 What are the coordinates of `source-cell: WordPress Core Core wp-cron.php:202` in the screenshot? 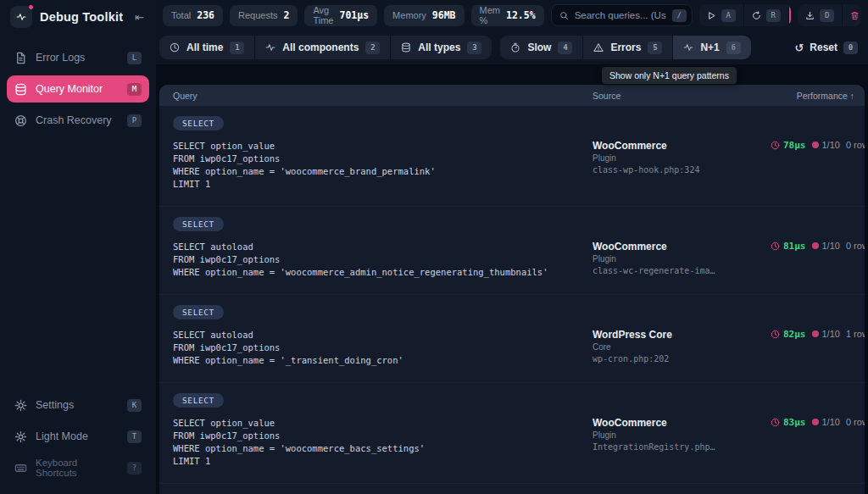 It's located at (682, 336).